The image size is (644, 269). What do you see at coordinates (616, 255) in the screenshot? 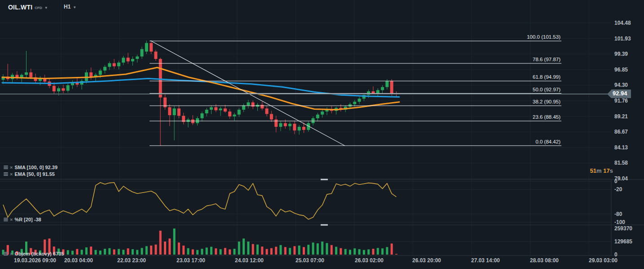
I see `volume-axis-label: 0` at bounding box center [616, 255].